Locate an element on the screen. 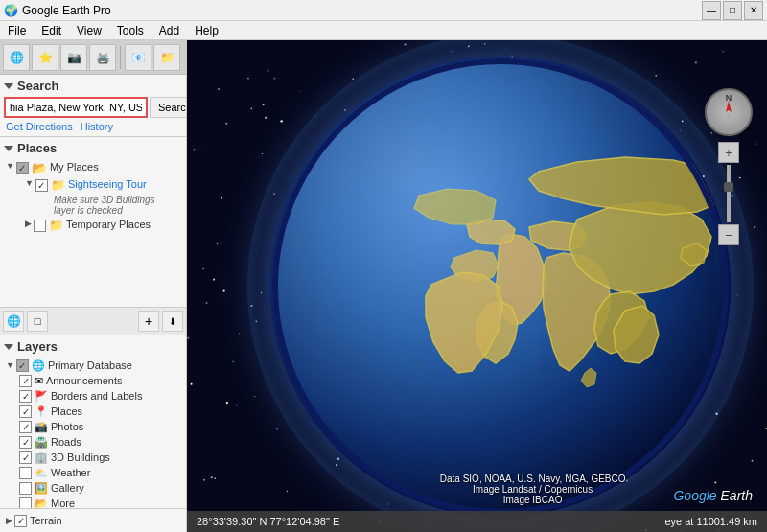 This screenshot has width=767, height=532. primary-db-label: Primary Database is located at coordinates (90, 365).